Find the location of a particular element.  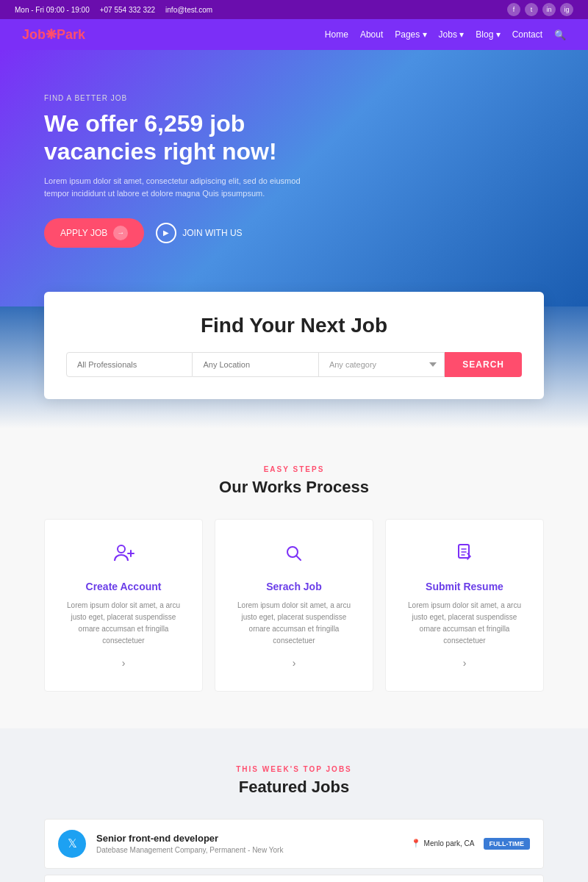

works-card-search-job: Serach Job Lorem ipsum dolor sit amet, a… is located at coordinates (294, 606).